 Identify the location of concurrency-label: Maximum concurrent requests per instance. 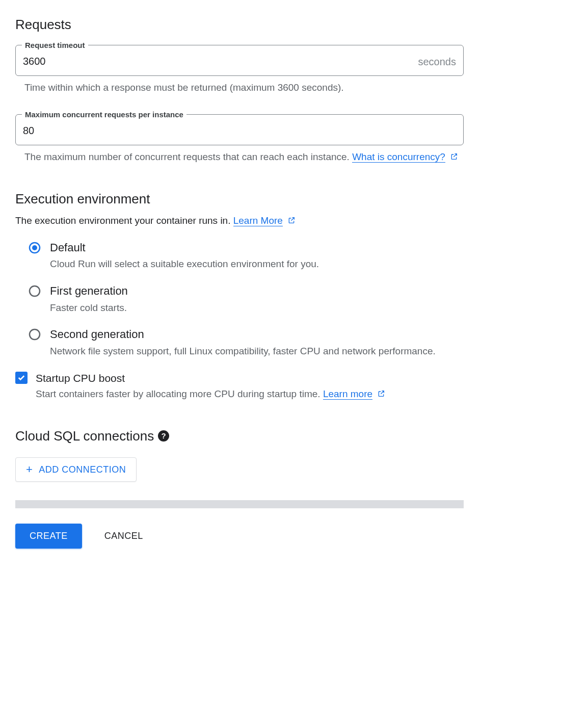
(104, 114).